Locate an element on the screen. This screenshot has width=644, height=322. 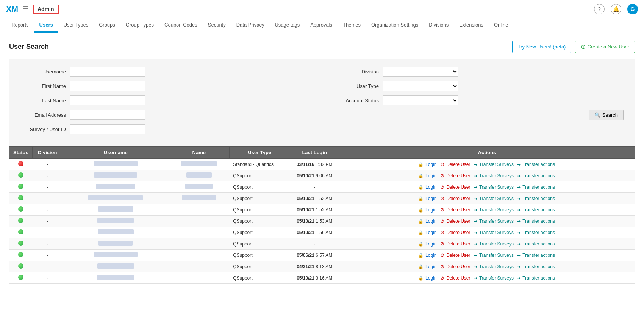
tab-approvals: Approvals is located at coordinates (321, 25).